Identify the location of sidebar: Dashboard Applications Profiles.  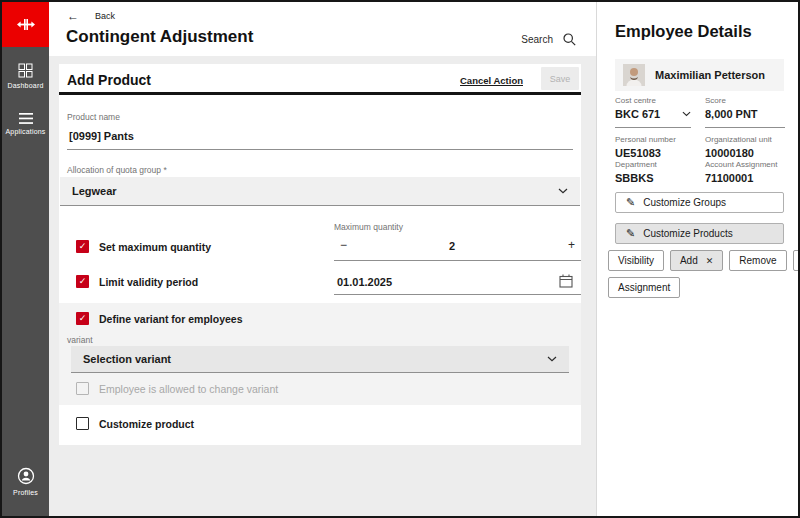
(26, 259).